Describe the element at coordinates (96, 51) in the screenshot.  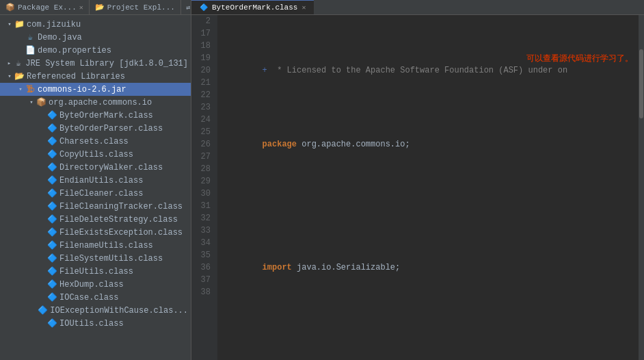
I see `tree-item-demo-props: 📄 demo.properties` at that location.